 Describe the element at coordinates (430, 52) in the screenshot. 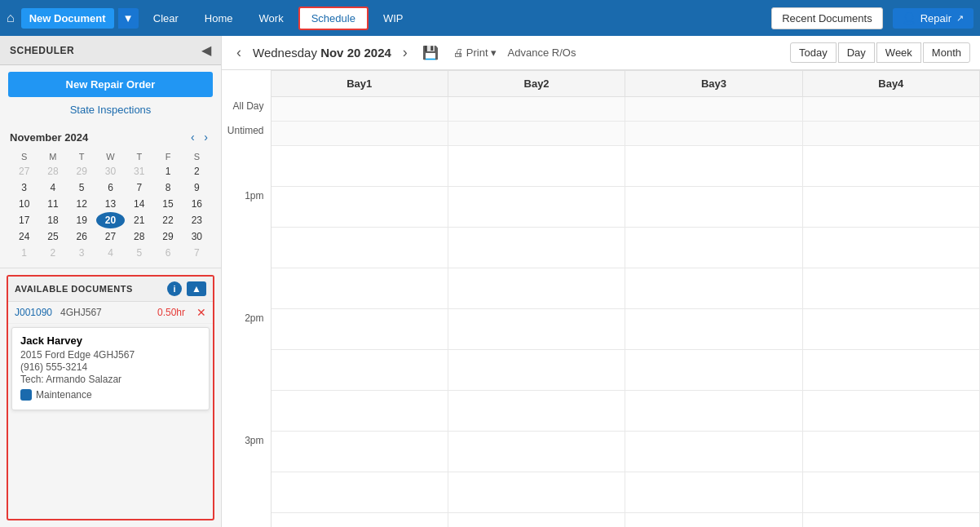

I see `calendar-save-icon: 💾` at that location.